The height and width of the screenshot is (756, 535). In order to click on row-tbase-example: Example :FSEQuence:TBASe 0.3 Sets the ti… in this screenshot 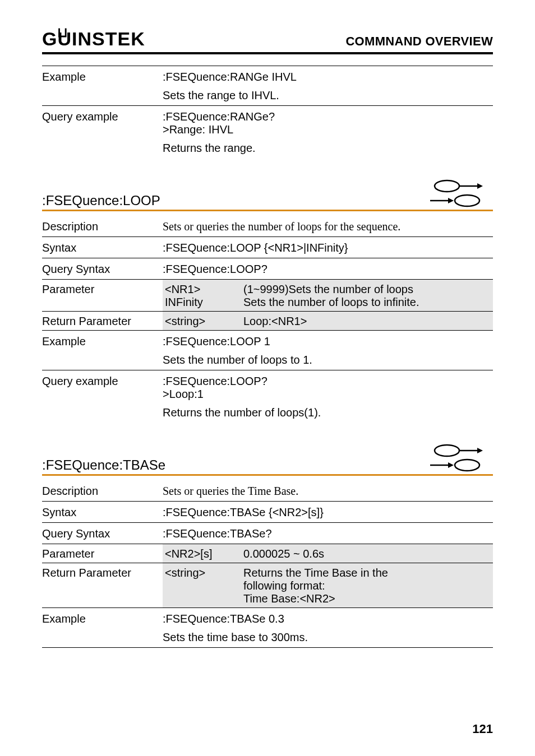, I will do `click(268, 628)`.